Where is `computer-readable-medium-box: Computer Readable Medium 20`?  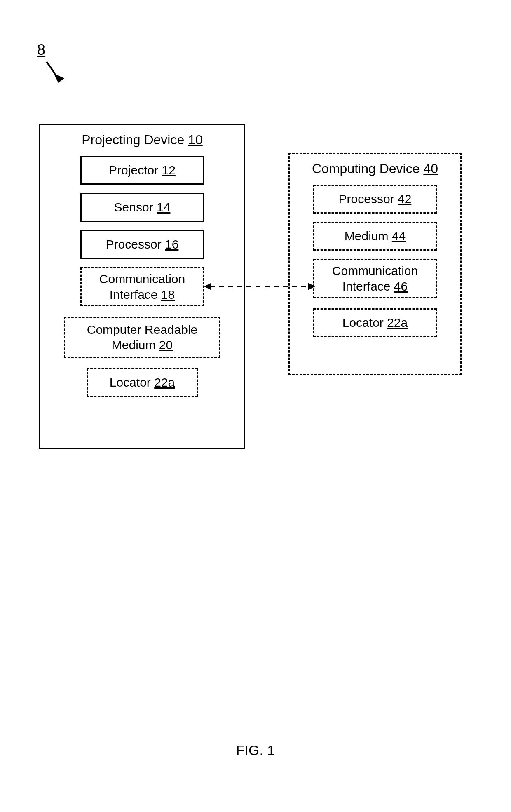
computer-readable-medium-box: Computer Readable Medium 20 is located at coordinates (142, 337).